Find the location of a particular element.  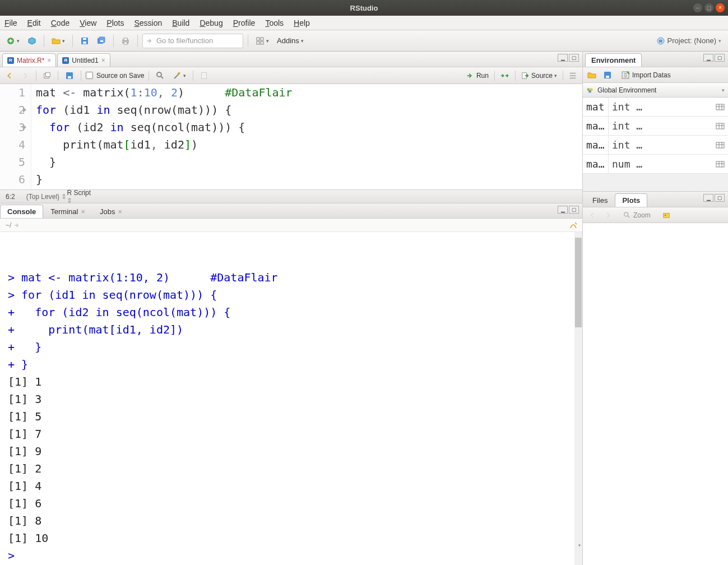

console-path-bar: ~/ is located at coordinates (291, 225).